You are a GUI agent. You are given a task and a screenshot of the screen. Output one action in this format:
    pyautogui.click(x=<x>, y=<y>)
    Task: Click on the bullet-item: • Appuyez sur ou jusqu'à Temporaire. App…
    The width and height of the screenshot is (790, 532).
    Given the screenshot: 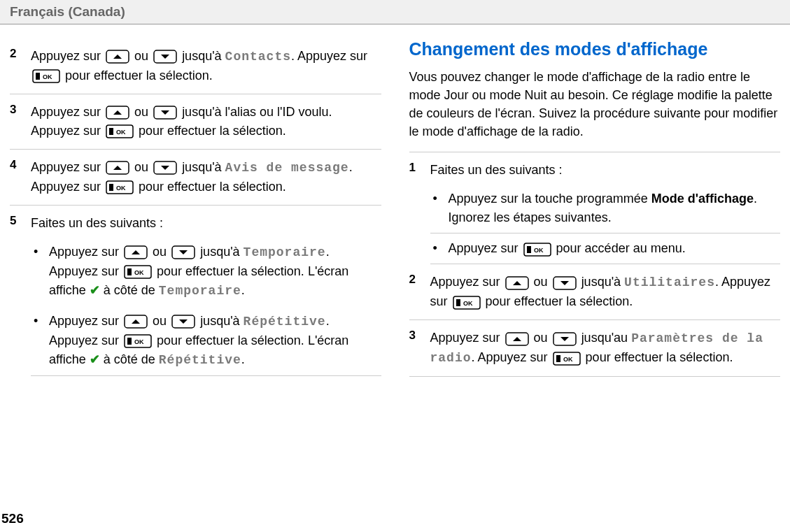 What is the action you would take?
    pyautogui.click(x=206, y=271)
    